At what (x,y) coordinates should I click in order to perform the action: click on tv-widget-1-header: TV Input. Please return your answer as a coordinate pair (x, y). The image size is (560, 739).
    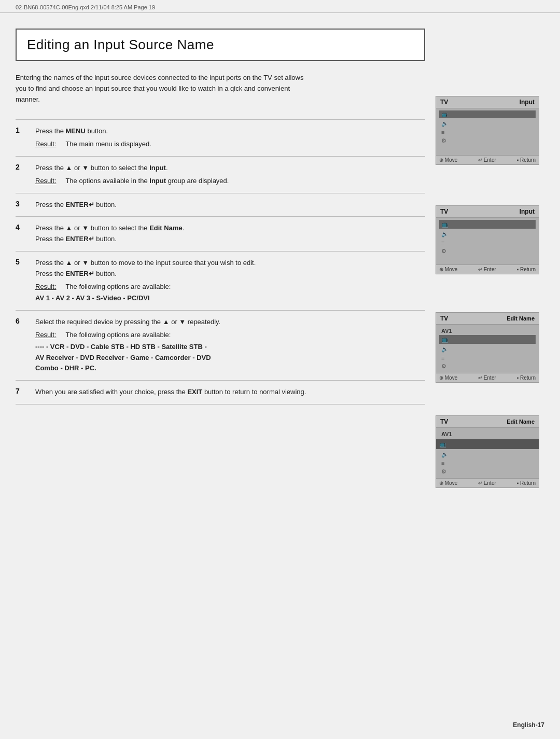
    Looking at the image, I should click on (487, 103).